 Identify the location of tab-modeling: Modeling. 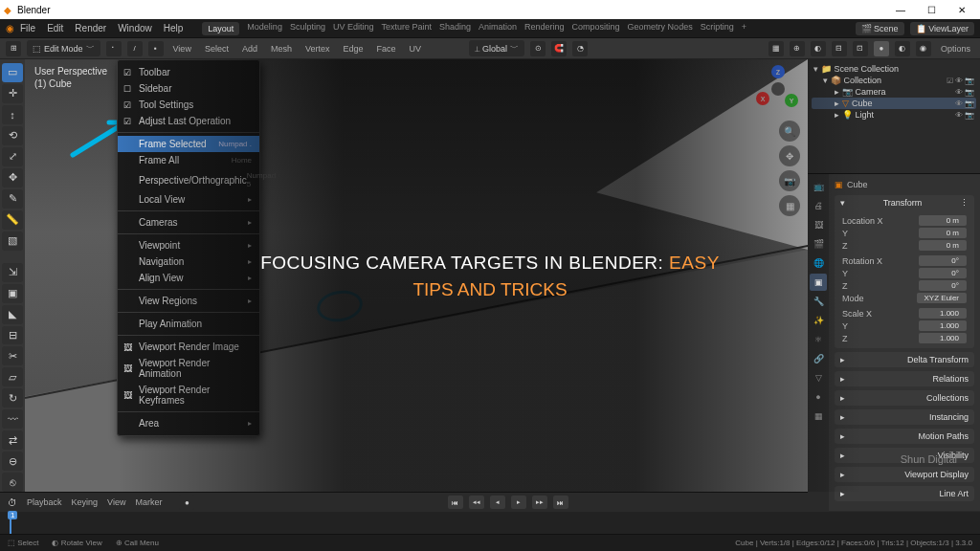
(264, 29).